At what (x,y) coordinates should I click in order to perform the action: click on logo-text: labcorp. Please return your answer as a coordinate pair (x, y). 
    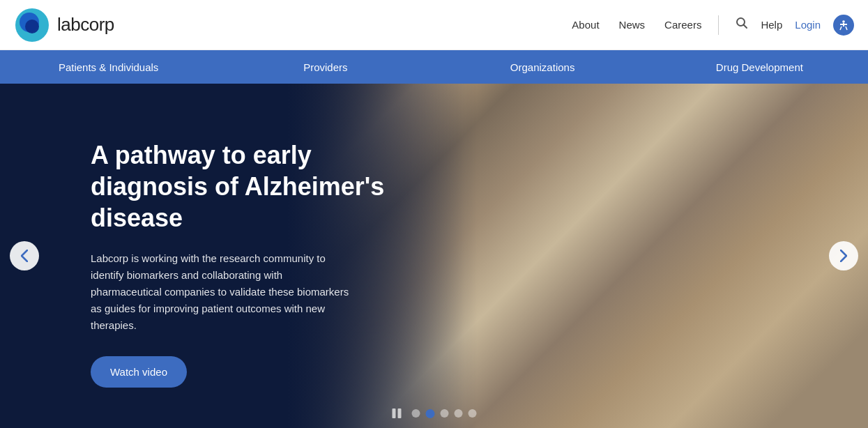
    Looking at the image, I should click on (86, 25).